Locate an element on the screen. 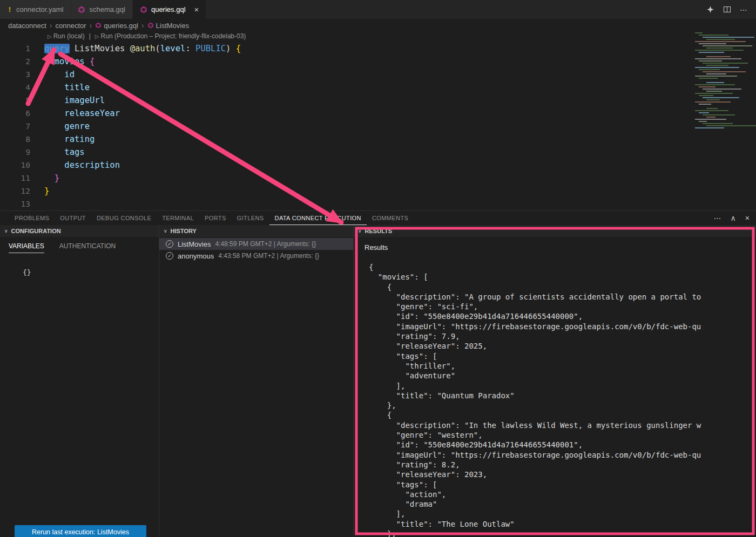 This screenshot has width=756, height=537. history-row-listmovies: ✓ListMovies4:48:59 PM GMT+2 | Arguments:… is located at coordinates (256, 244).